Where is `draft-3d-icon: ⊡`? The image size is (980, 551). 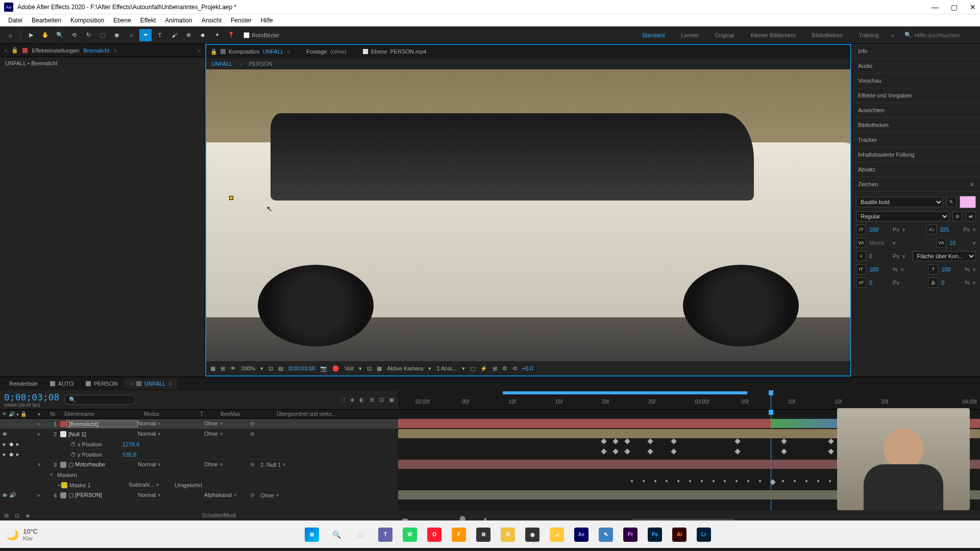 draft-3d-icon: ⊡ is located at coordinates (382, 400).